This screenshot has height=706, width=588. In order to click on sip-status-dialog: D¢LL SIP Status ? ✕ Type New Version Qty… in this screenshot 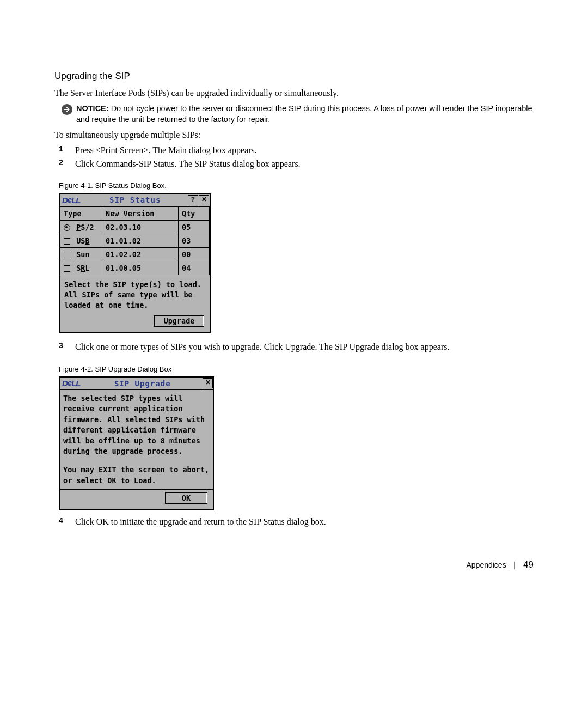, I will do `click(135, 263)`.